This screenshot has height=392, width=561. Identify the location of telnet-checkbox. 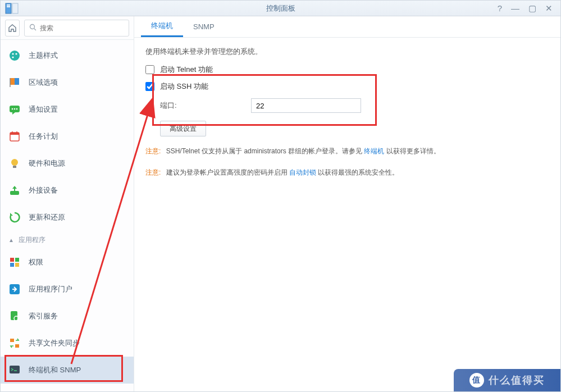
(150, 70).